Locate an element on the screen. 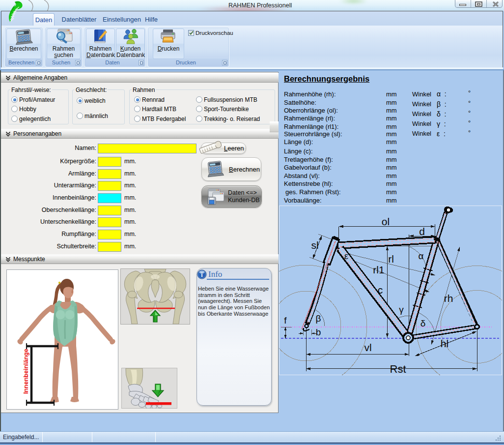 The width and height of the screenshot is (504, 445). svg-text: b is located at coordinates (318, 332).